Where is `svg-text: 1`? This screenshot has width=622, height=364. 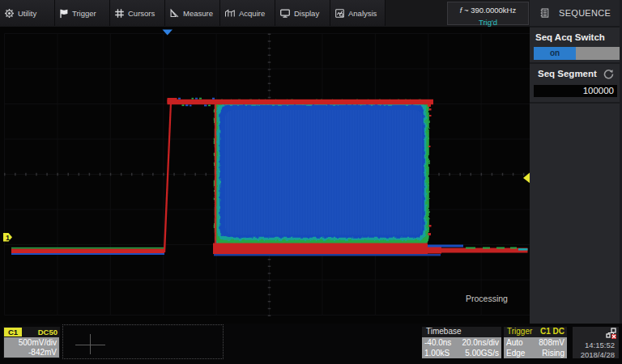 svg-text: 1 is located at coordinates (8, 238).